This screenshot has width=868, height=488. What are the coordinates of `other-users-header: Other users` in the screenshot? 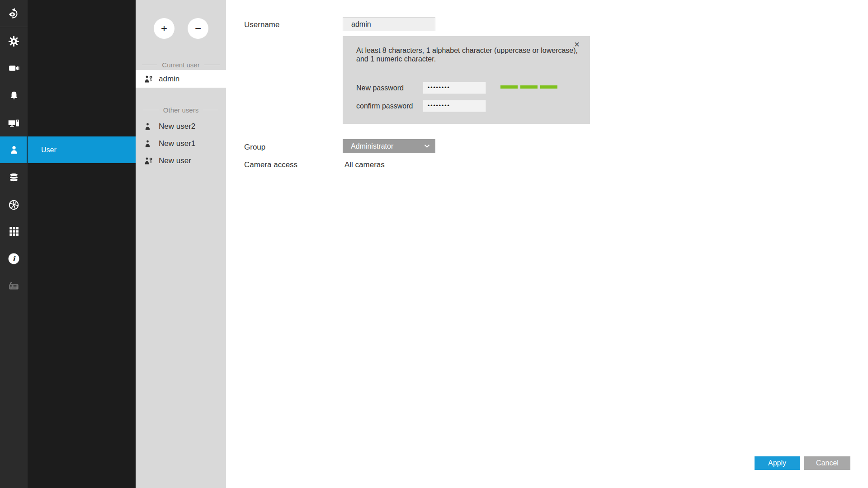 It's located at (181, 110).